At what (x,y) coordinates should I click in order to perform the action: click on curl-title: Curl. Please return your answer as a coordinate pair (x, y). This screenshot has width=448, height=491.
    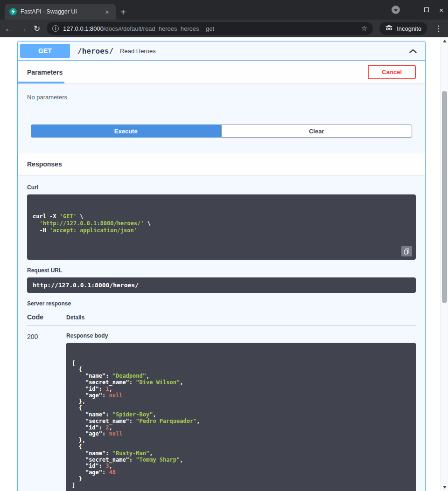
    Looking at the image, I should click on (221, 187).